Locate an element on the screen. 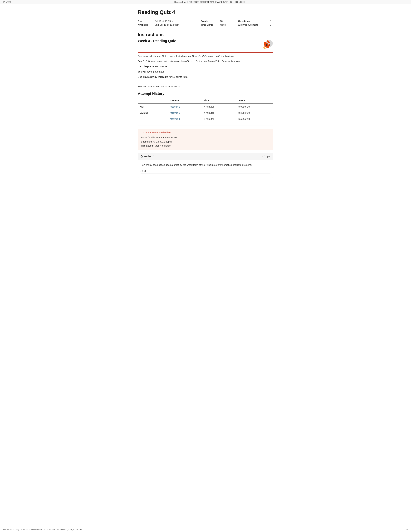 The height and width of the screenshot is (532, 411). book-italic: Discrete mathematics with applications is located at coordinates (167, 61).